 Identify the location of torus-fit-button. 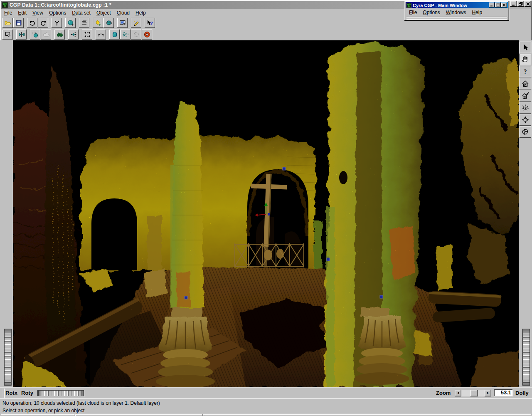
(147, 35).